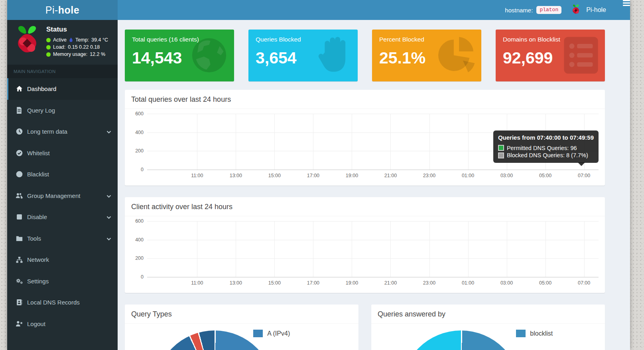 Image resolution: width=644 pixels, height=350 pixels. I want to click on sidebar-item-dashboard: Dashboard, so click(62, 89).